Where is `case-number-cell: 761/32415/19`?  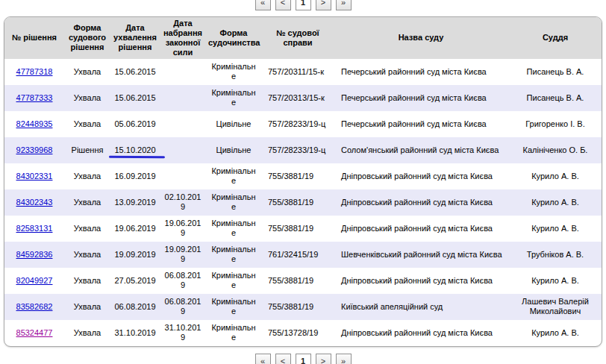
case-number-cell: 761/32415/19 is located at coordinates (298, 255).